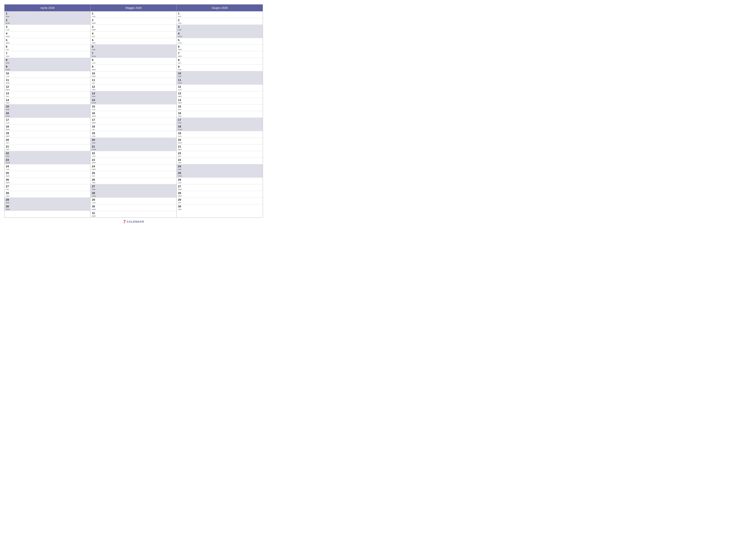  I want to click on day-name-m0-d10: MAR, so click(8, 83).